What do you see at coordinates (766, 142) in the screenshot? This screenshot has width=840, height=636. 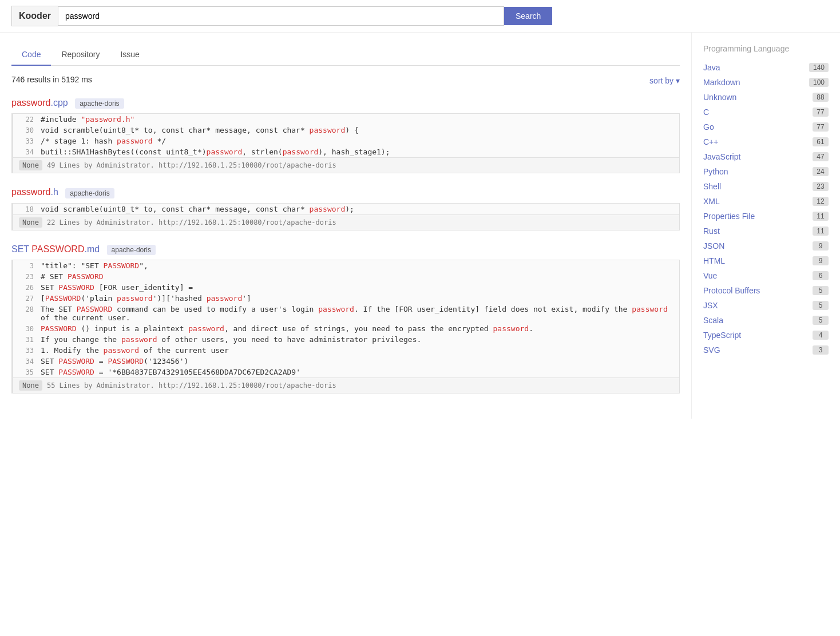 I see `lang-item: C++61` at bounding box center [766, 142].